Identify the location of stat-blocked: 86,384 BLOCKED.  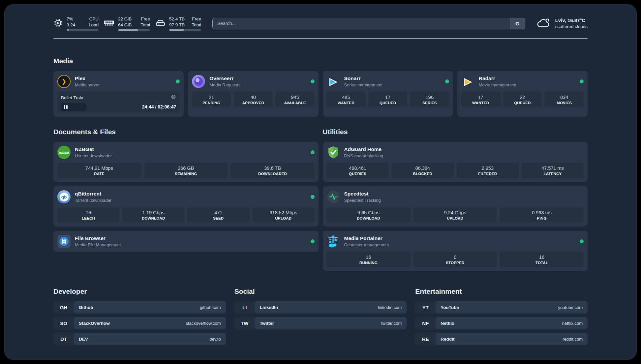
(423, 170).